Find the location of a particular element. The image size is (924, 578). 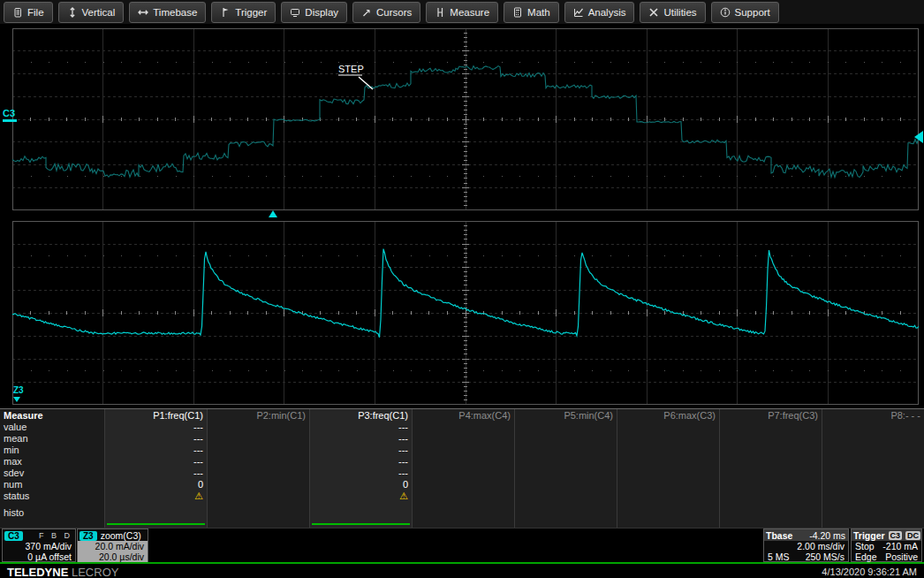

zoom-z3-tile: Z3 zoom(C3) 20.0 mA/div 20.0 µs/div is located at coordinates (113, 545).